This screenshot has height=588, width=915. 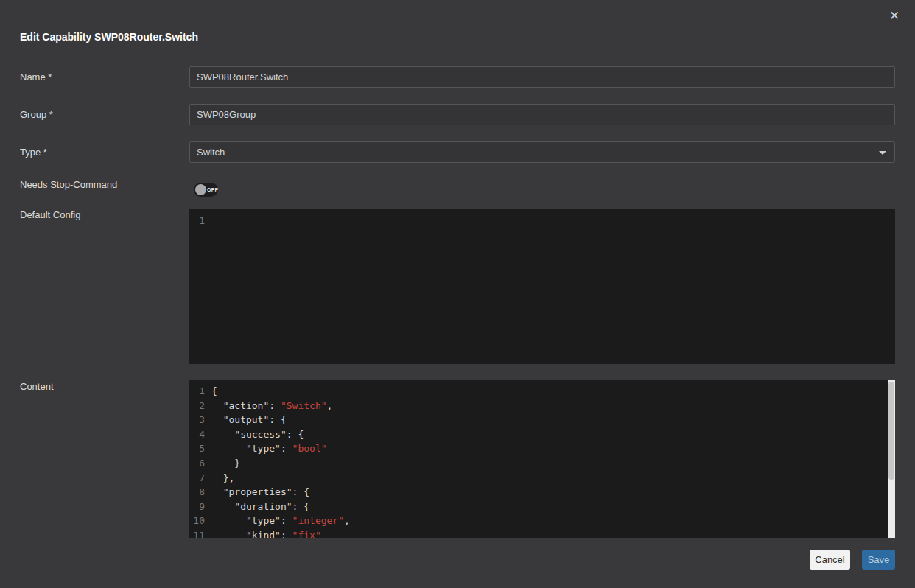 I want to click on content-label: Content, so click(x=37, y=386).